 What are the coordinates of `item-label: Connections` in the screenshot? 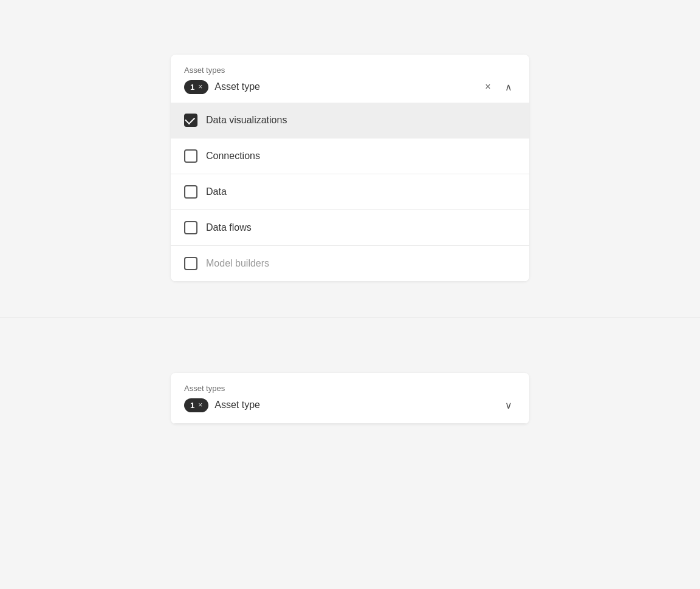 It's located at (233, 156).